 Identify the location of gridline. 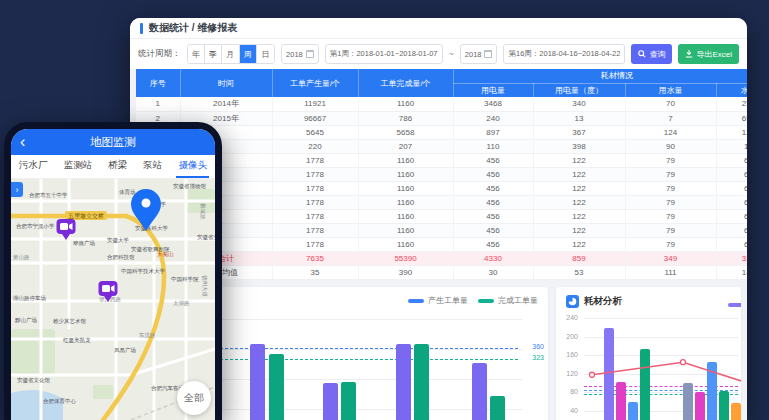
(661, 318).